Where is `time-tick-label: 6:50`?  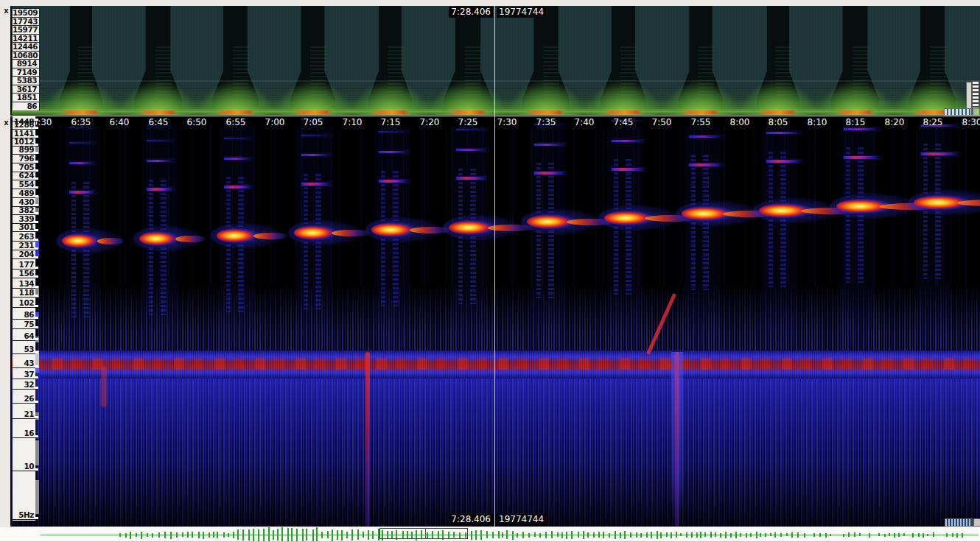 time-tick-label: 6:50 is located at coordinates (197, 122).